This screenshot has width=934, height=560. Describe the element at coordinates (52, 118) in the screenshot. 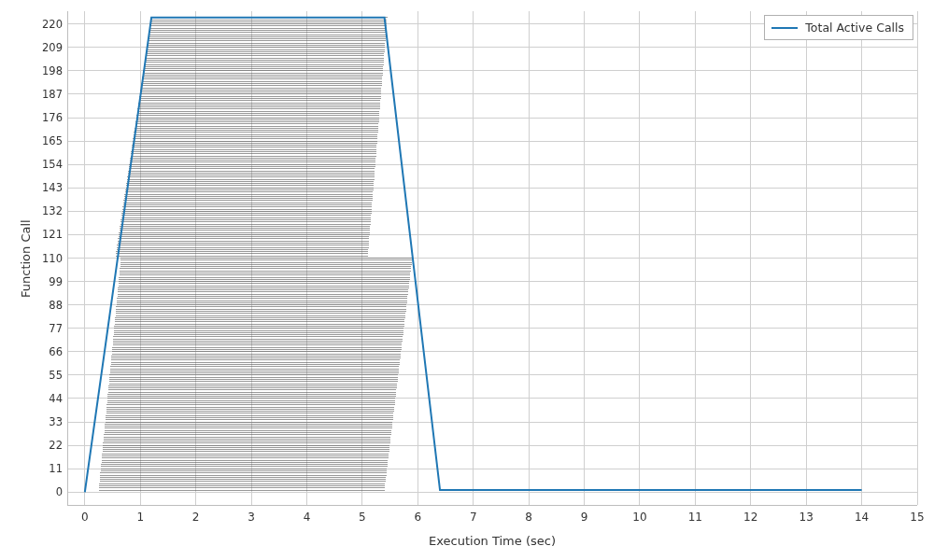

I see `y-tick-label: 176` at that location.